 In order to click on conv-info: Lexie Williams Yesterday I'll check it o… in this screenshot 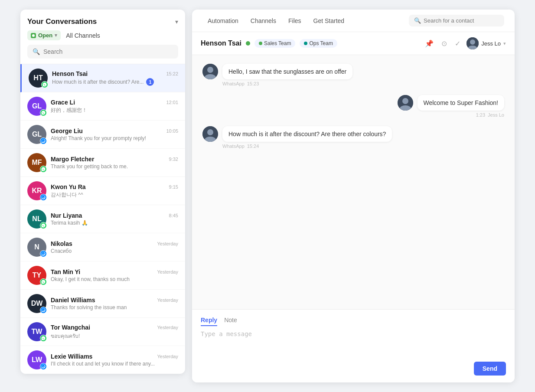, I will do `click(114, 360)`.